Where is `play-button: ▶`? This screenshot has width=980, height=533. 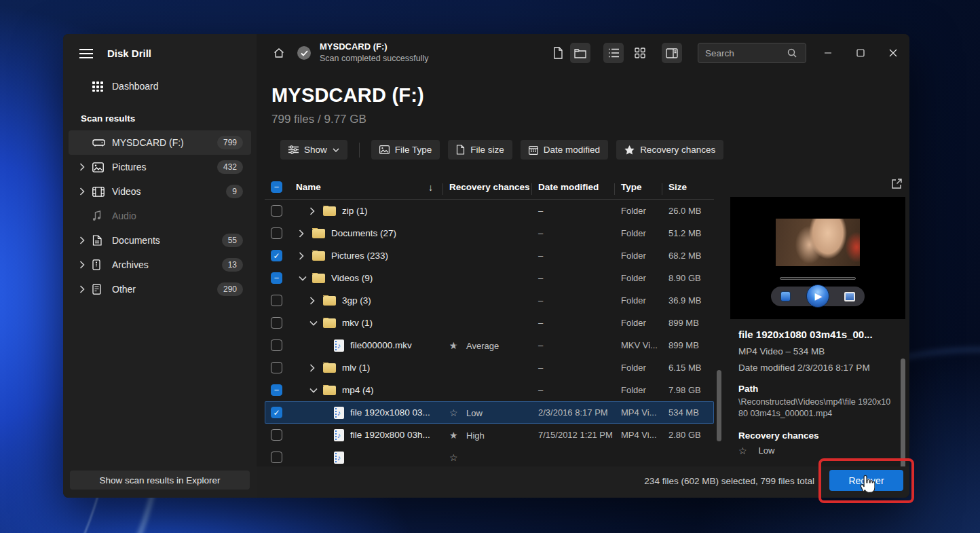 play-button: ▶ is located at coordinates (818, 296).